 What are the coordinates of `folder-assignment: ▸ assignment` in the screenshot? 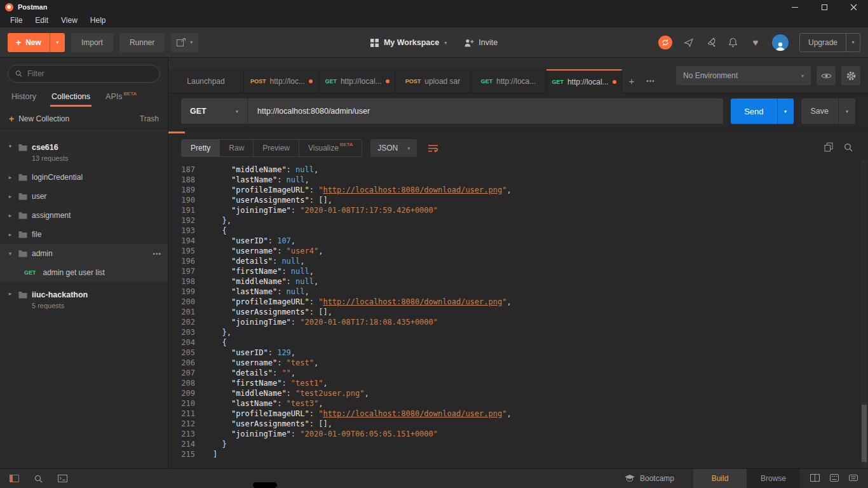 It's located at (84, 215).